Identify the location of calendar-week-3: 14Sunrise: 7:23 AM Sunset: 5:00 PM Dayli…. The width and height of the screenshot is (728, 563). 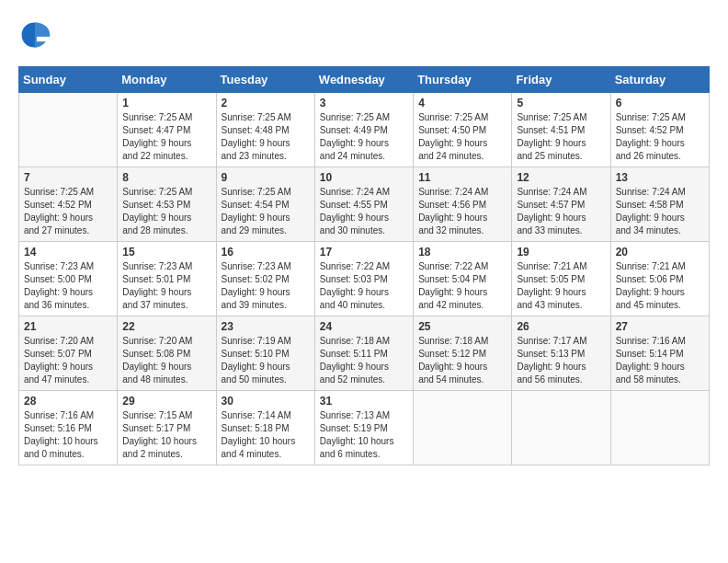
(364, 280).